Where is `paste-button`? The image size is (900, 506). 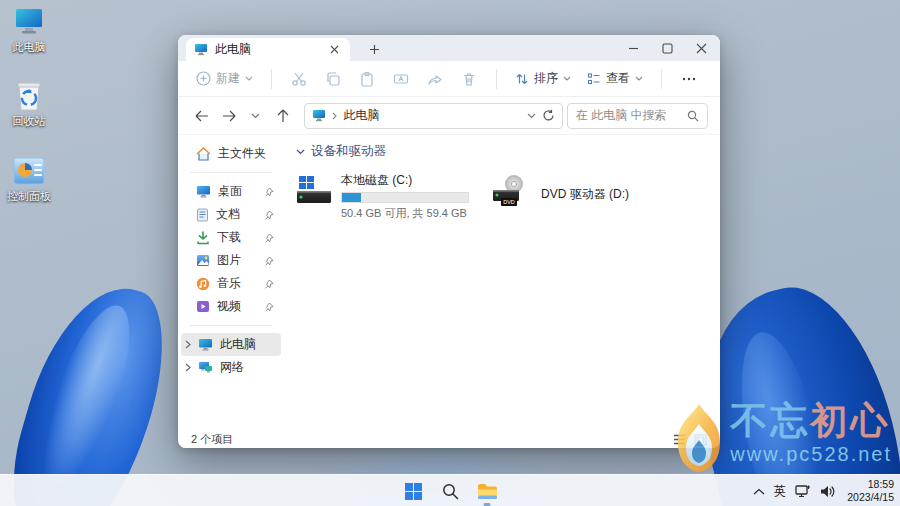 paste-button is located at coordinates (367, 79).